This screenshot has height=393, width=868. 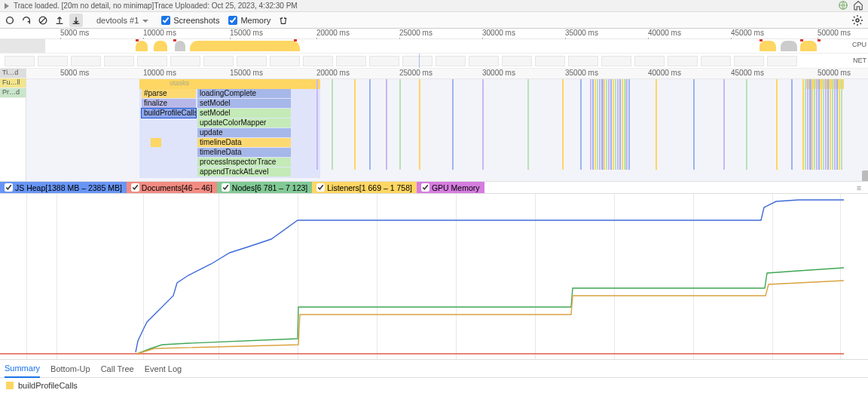 What do you see at coordinates (499, 72) in the screenshot?
I see `ruler-tick: 30000 ms` at bounding box center [499, 72].